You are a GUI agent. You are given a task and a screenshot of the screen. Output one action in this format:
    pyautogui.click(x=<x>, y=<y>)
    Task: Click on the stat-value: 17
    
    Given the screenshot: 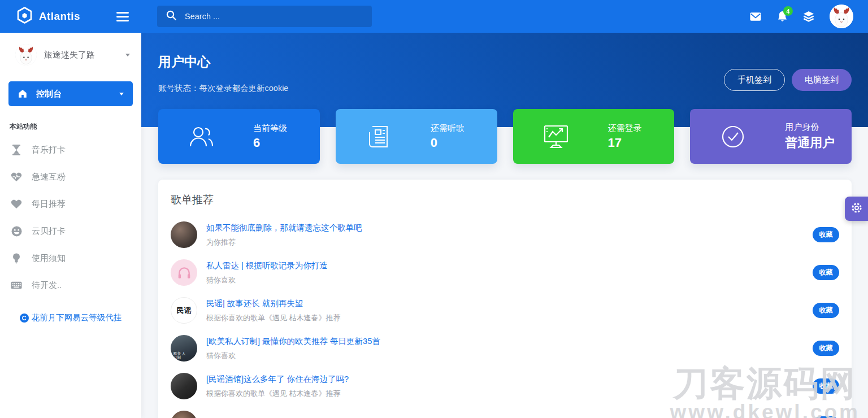 What is the action you would take?
    pyautogui.click(x=625, y=143)
    